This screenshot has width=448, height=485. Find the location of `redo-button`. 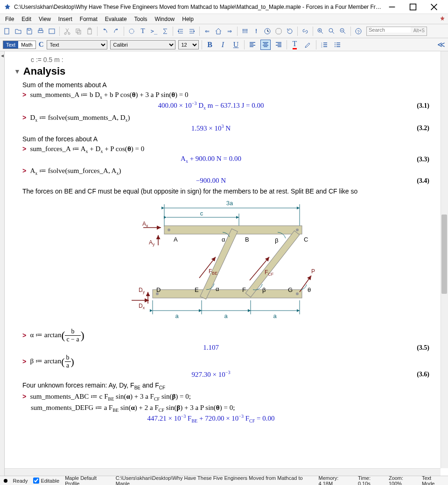

redo-button is located at coordinates (116, 31).